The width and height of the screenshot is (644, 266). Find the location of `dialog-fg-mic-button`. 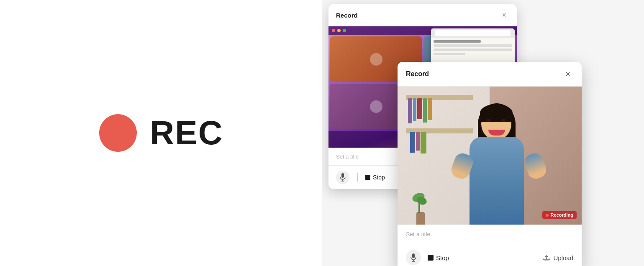

dialog-fg-mic-button is located at coordinates (413, 258).